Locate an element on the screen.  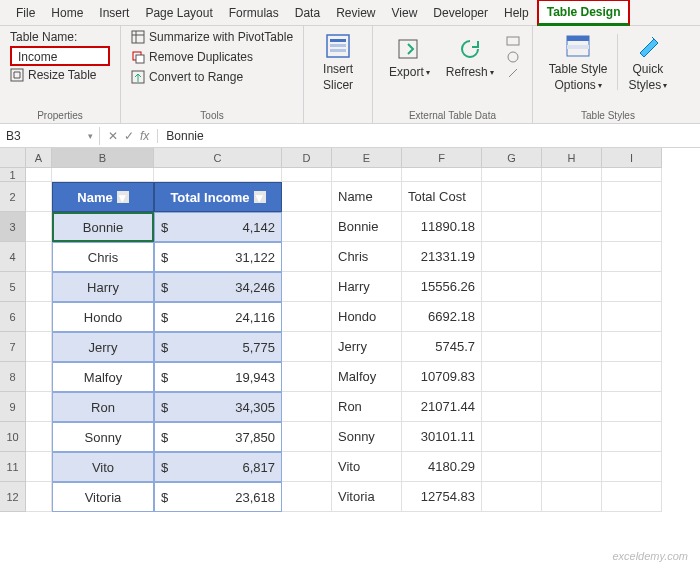
table-cell-income: $34,305 is located at coordinates (218, 407).